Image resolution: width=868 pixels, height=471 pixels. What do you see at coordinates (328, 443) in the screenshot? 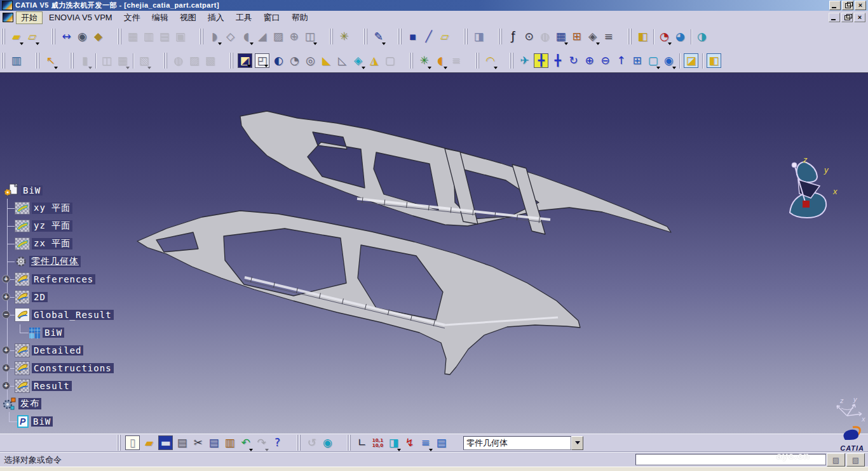
I see `globe-icon: ◉` at bounding box center [328, 443].